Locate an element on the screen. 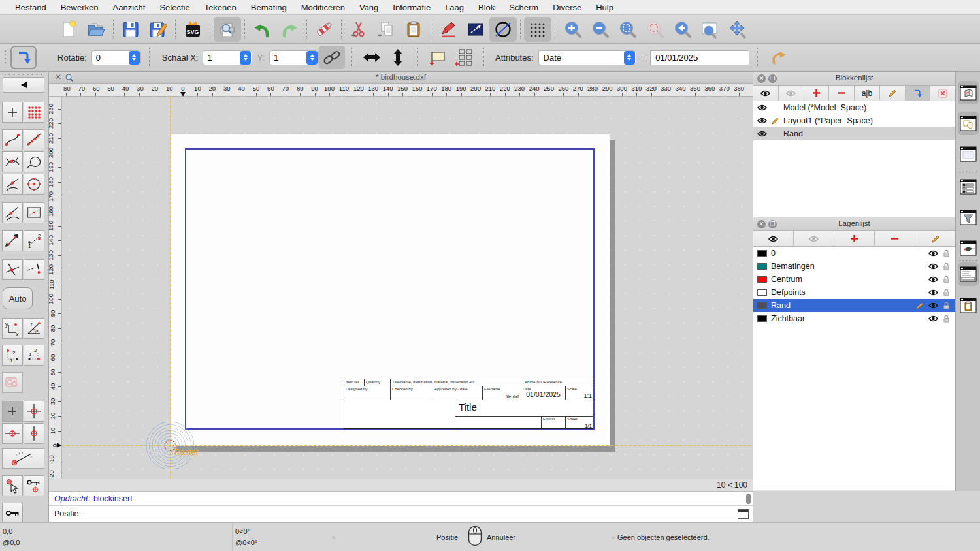 The image size is (980, 551). schaal-y-spinner is located at coordinates (294, 57).